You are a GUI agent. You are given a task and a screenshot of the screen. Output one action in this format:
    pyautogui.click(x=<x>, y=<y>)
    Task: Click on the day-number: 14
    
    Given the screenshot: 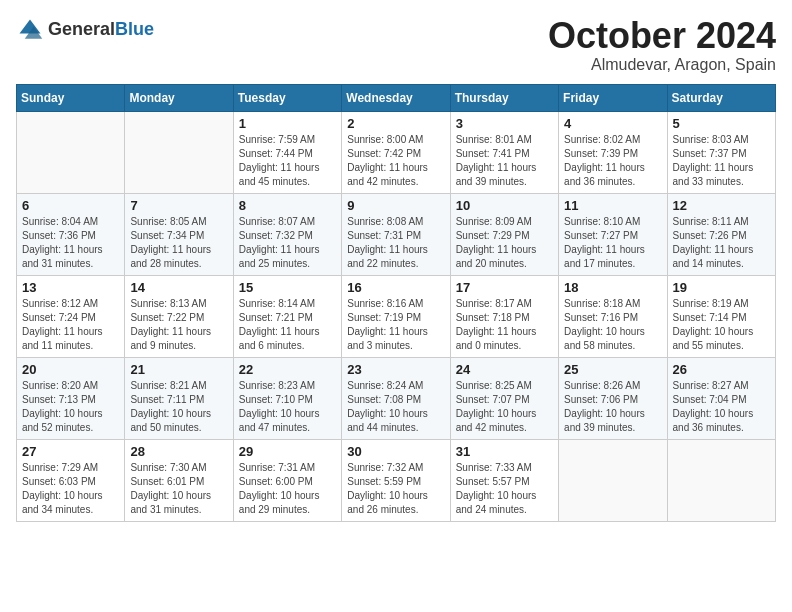 What is the action you would take?
    pyautogui.click(x=178, y=288)
    